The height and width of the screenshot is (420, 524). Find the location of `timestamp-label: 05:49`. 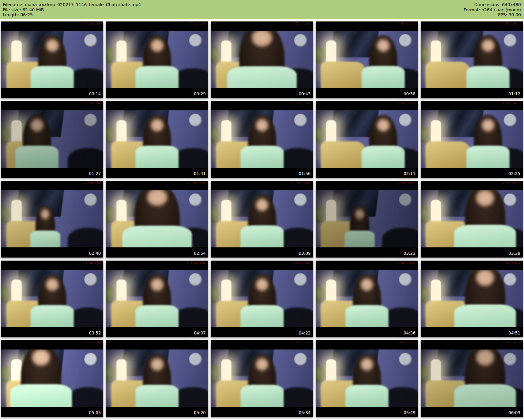

timestamp-label: 05:49 is located at coordinates (409, 413).